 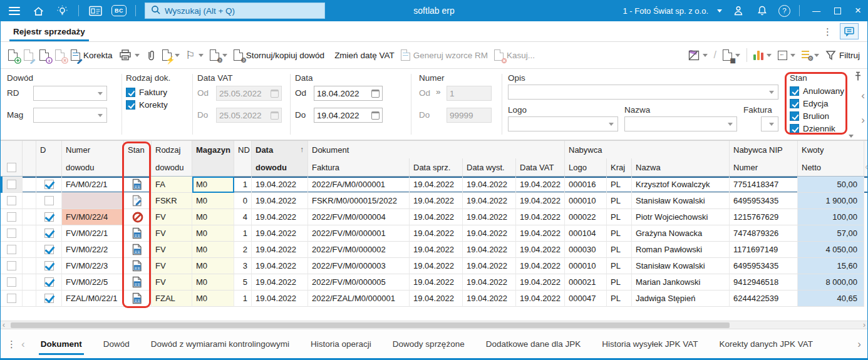 I want to click on close-button: ×, so click(x=858, y=11).